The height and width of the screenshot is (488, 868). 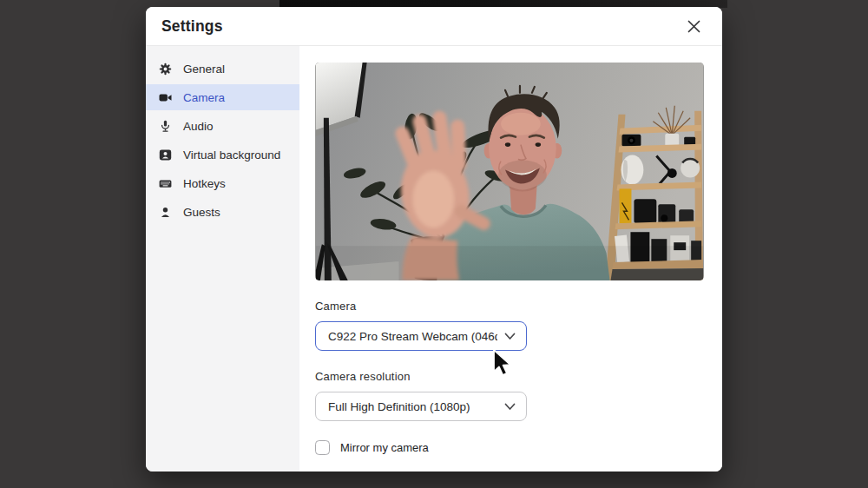 What do you see at coordinates (165, 69) in the screenshot?
I see `gear-icon` at bounding box center [165, 69].